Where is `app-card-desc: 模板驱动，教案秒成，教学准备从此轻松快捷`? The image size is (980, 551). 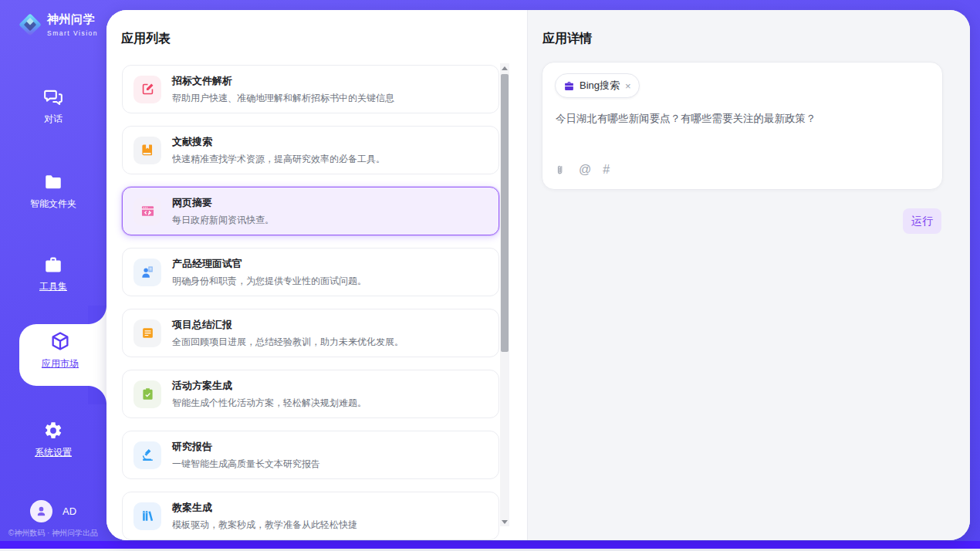 app-card-desc: 模板驱动，教案秒成，教学准备从此轻松快捷 is located at coordinates (265, 525).